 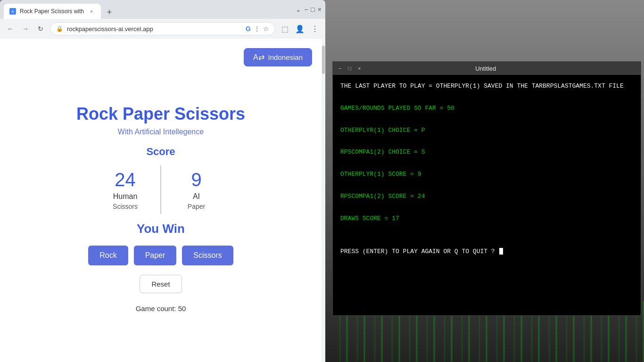 What do you see at coordinates (487, 86) in the screenshot?
I see `terminal-line-1: THE LAST PLAYER TO PLAY = OTHERPLYR(1) S…` at bounding box center [487, 86].